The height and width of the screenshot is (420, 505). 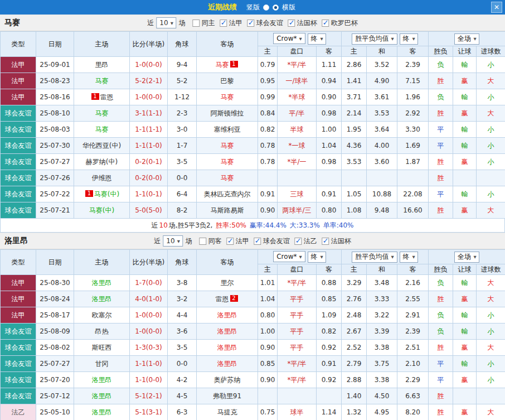 I want to click on cell-home-team: 洛里昂, so click(x=102, y=396).